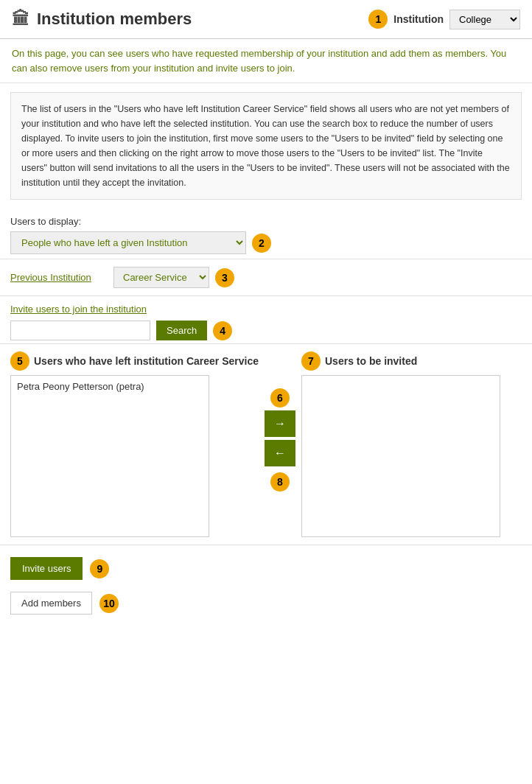 This screenshot has width=532, height=784. I want to click on invite-label: Invite users to join the institution, so click(266, 309).